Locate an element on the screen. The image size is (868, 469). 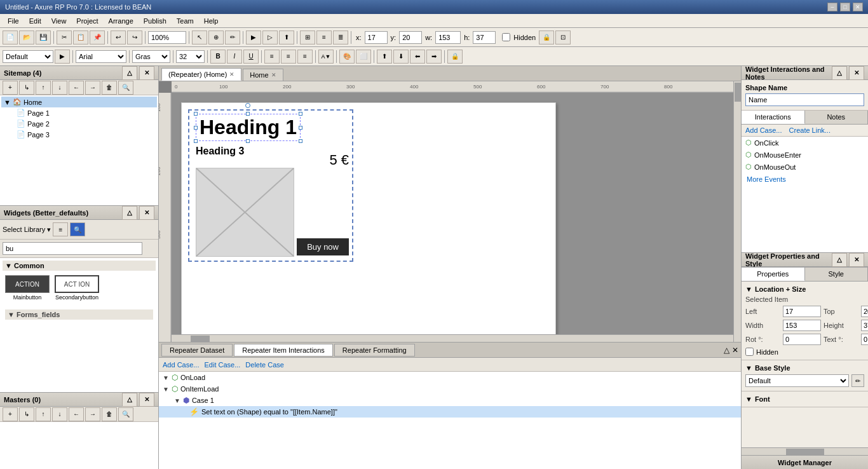
tab-style: Style is located at coordinates (837, 275).